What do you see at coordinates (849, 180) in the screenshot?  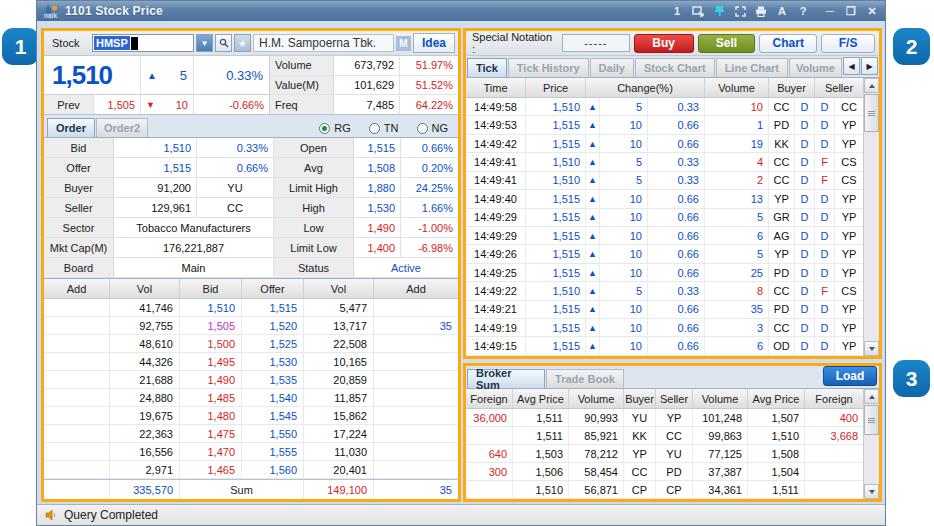 I see `tick-seller-cell: CS` at bounding box center [849, 180].